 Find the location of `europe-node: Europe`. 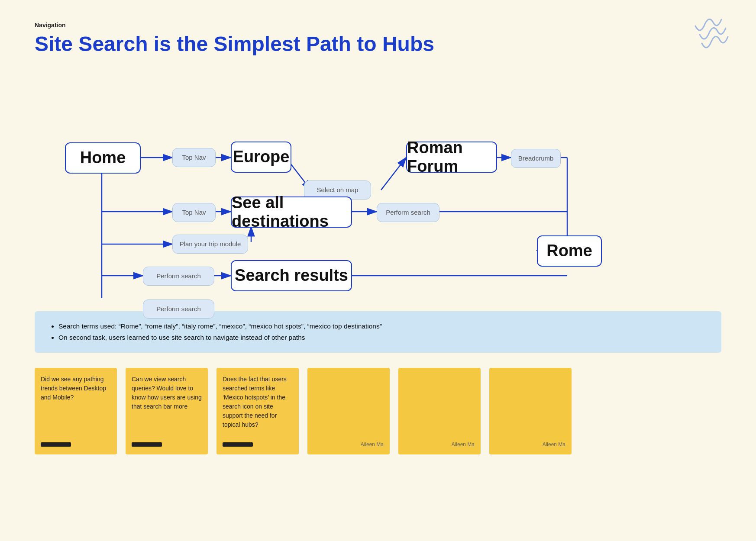

europe-node: Europe is located at coordinates (261, 157).